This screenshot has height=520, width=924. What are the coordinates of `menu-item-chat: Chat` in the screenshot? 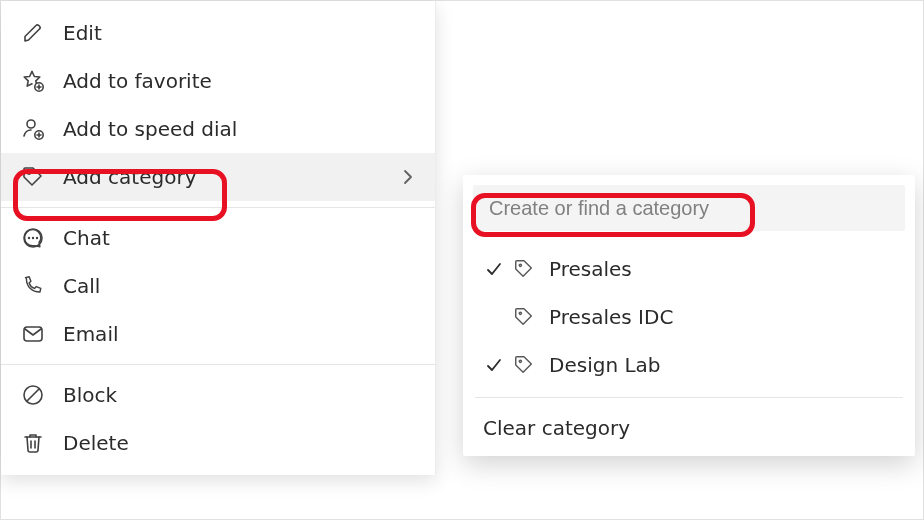 It's located at (218, 238).